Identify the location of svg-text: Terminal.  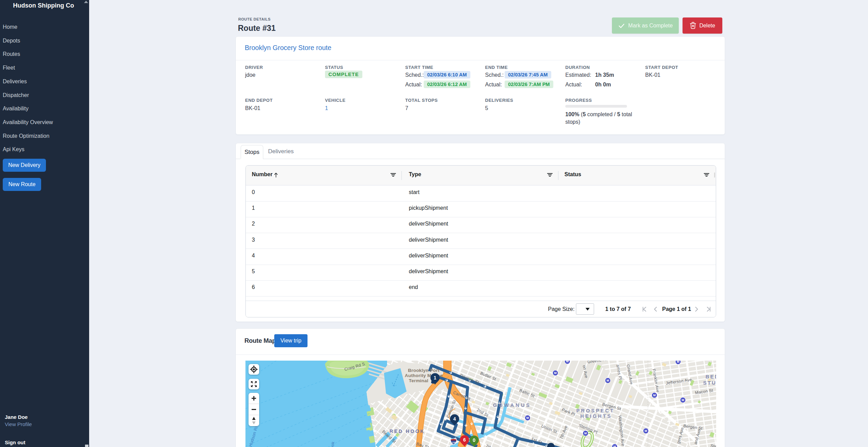
(419, 380).